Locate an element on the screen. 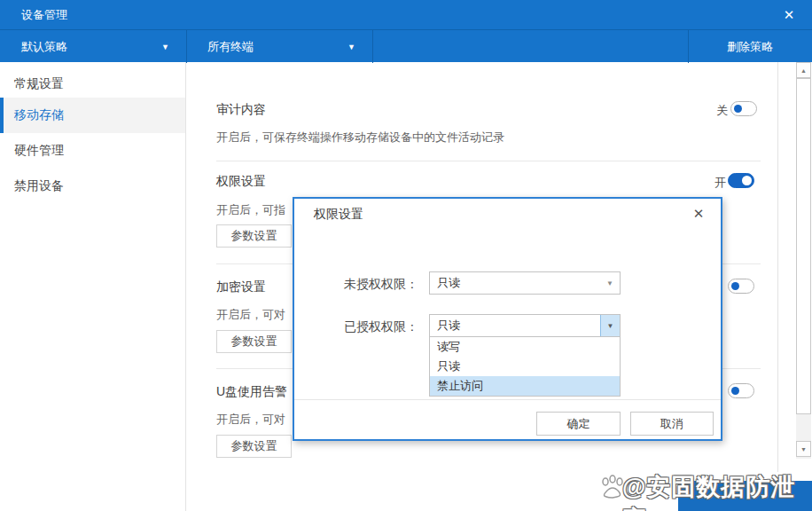  section-desc-permission: 开启后，可指 is located at coordinates (251, 210).